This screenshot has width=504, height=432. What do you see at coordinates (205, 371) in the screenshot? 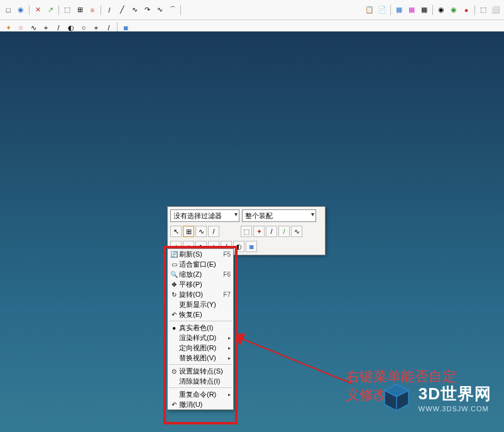
I see `menu-label: 设置旋转点(S)` at bounding box center [205, 371].